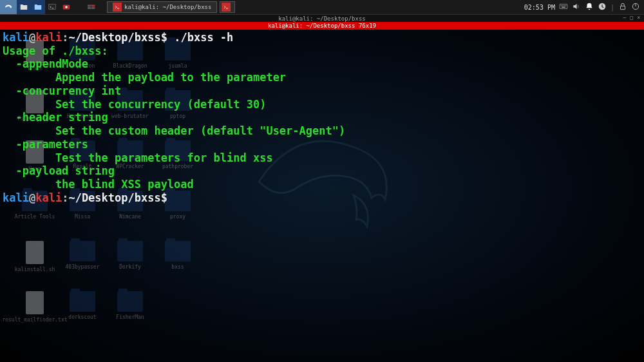 The height and width of the screenshot is (362, 644). What do you see at coordinates (174, 131) in the screenshot?
I see `output-line: Set the custom header (default "User-Age…` at bounding box center [174, 131].